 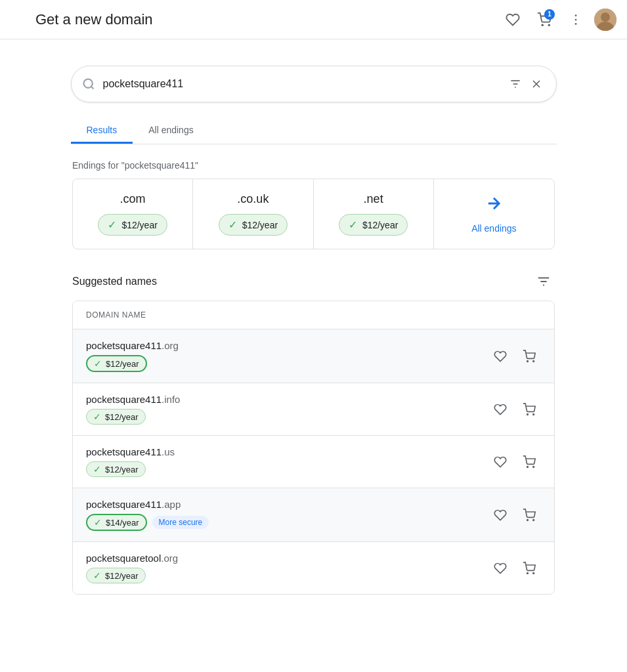 What do you see at coordinates (116, 576) in the screenshot?
I see `domain-price-badge-4: ✓ $12/year` at bounding box center [116, 576].